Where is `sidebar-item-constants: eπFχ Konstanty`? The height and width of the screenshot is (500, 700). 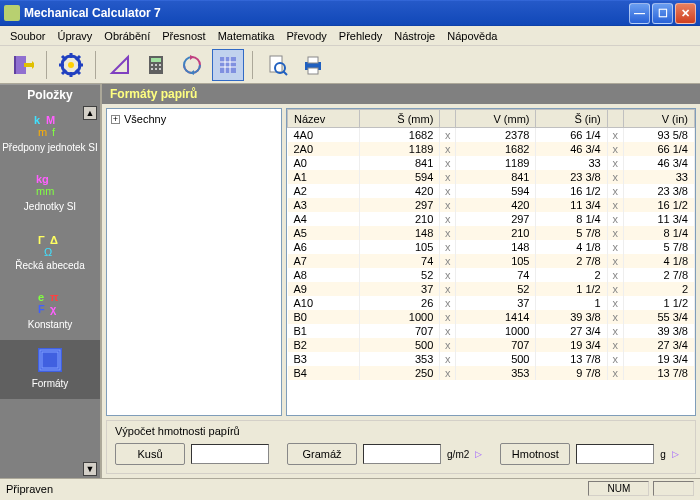 sidebar-item-constants: eπFχ Konstanty is located at coordinates (50, 310).